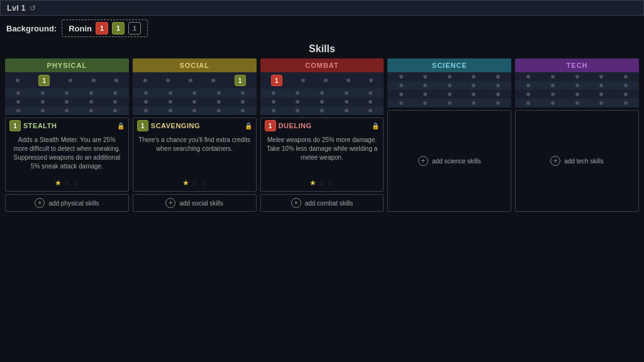 The width and height of the screenshot is (644, 362). What do you see at coordinates (577, 161) in the screenshot?
I see `add-tech-skills-button: + add tech skills` at bounding box center [577, 161].